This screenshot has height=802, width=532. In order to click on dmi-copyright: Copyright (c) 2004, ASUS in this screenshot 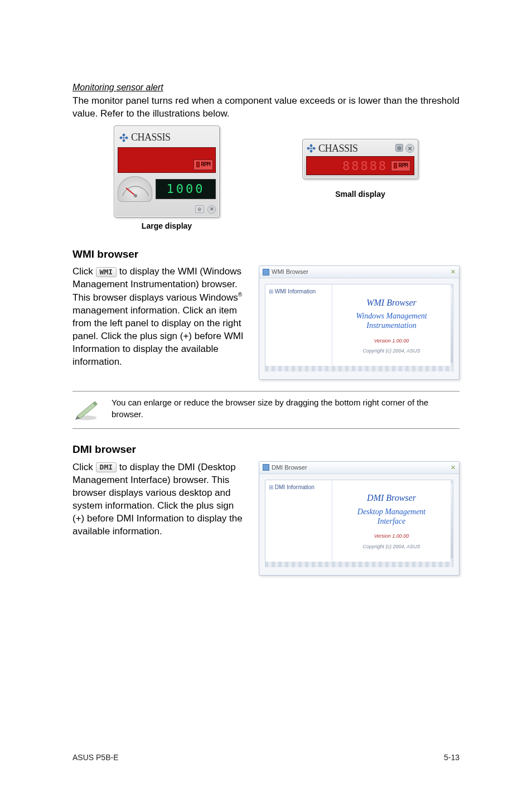, I will do `click(391, 547)`.